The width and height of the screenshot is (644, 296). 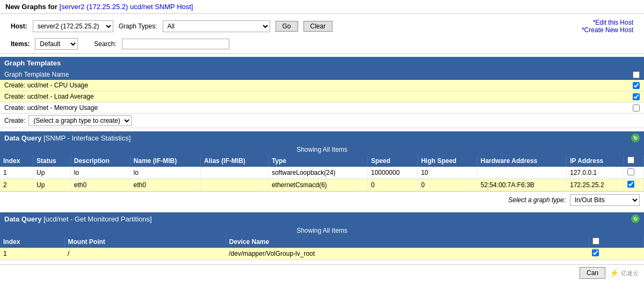 What do you see at coordinates (616, 254) in the screenshot?
I see `part-cell-checkbox` at bounding box center [616, 254].